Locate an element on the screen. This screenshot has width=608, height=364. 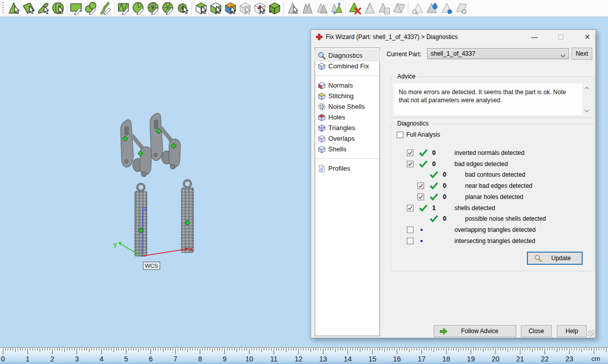
toolbar-icon-curve-selection is located at coordinates (105, 8).